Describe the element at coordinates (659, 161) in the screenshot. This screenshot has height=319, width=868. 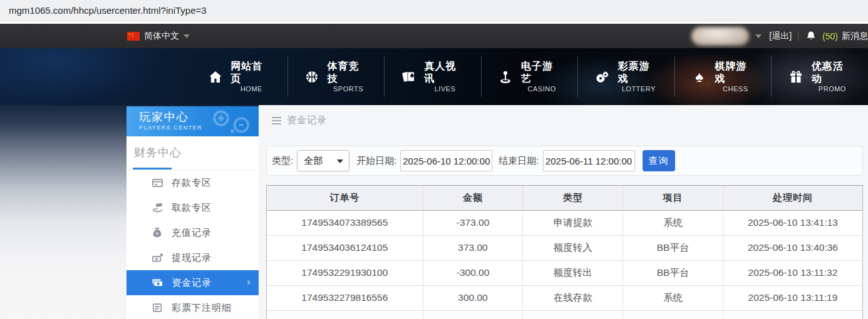
I see `search-button: 查询` at that location.